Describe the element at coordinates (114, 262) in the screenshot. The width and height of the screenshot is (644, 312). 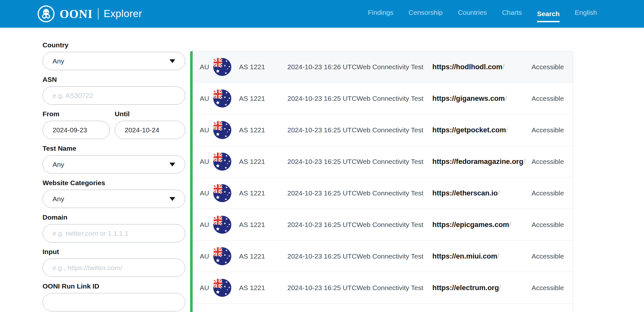
I see `input-field: Input` at that location.